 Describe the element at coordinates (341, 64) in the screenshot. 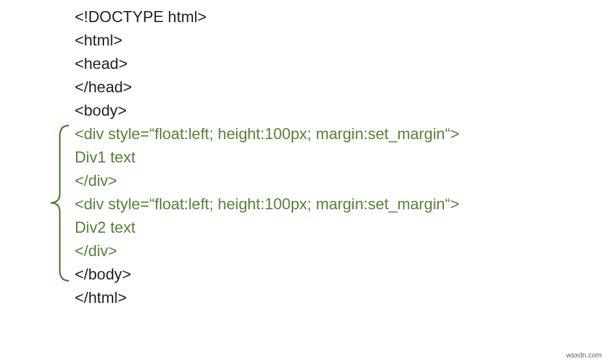

I see `code-line: <head>` at that location.